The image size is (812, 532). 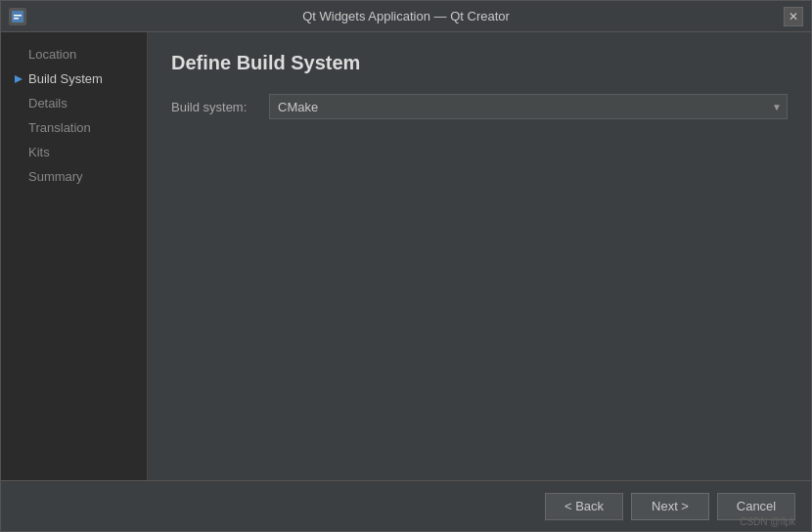 I want to click on sidebar-label-location: Location, so click(x=53, y=55).